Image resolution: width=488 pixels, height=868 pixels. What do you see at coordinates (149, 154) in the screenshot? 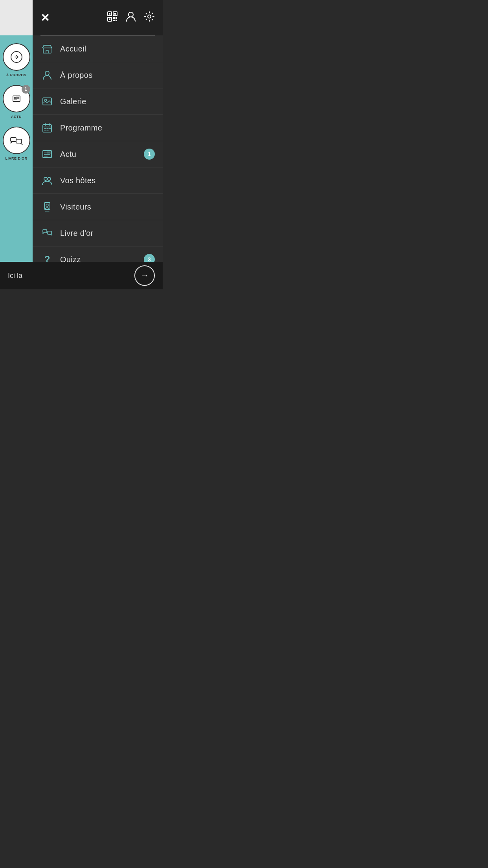
I see `menu-badge-actu: 1` at bounding box center [149, 154].